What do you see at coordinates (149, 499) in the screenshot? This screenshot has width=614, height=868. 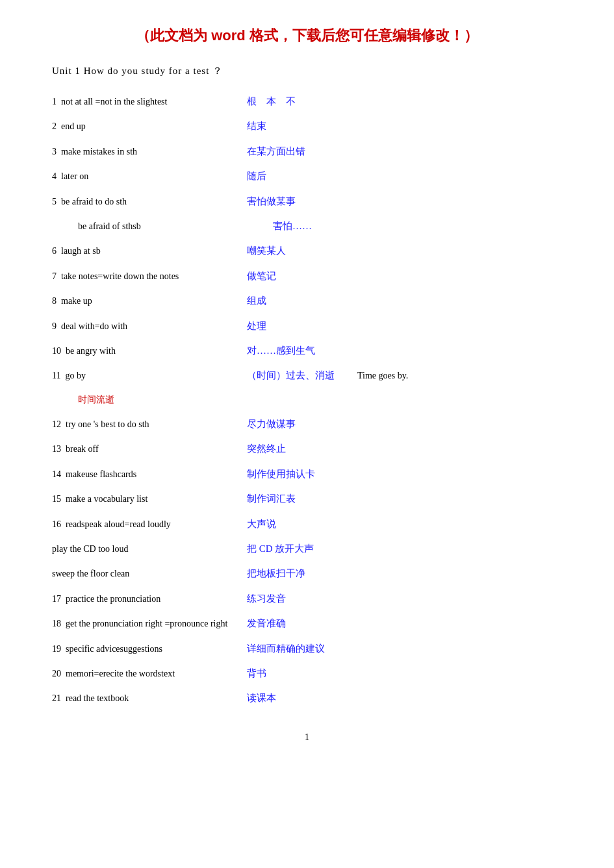 I see `vocab-english: 15 make a vocabulary list` at bounding box center [149, 499].